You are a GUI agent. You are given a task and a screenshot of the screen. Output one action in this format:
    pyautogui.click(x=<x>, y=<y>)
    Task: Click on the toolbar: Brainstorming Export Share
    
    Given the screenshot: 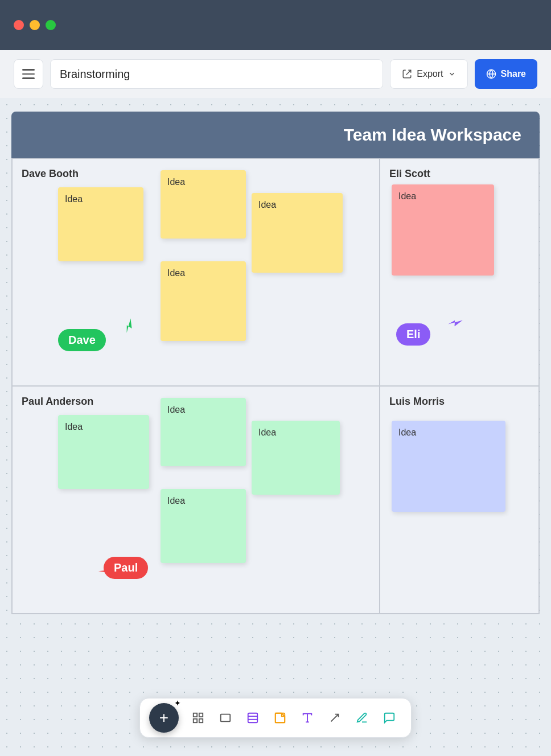 What is the action you would take?
    pyautogui.click(x=276, y=74)
    